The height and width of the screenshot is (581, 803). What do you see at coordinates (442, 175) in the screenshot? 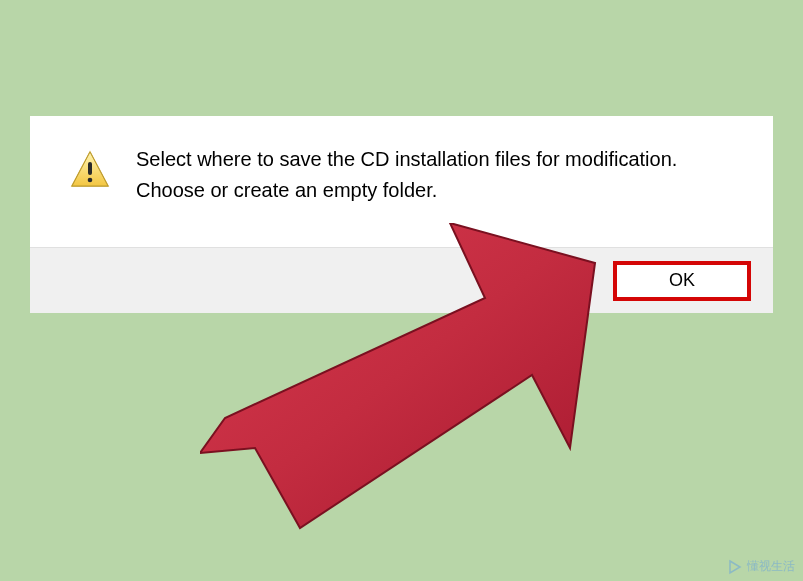
I see `dialog-message: Select where to save the CD installation…` at bounding box center [442, 175].